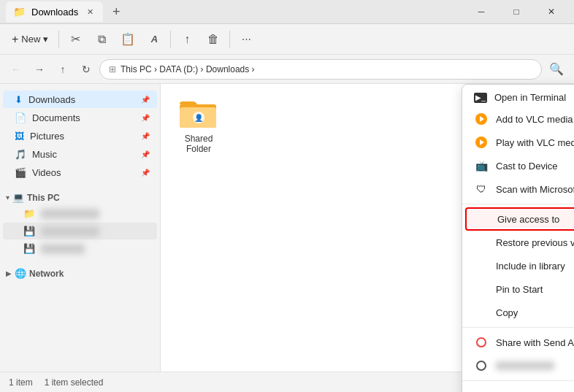 This screenshot has height=392, width=574. What do you see at coordinates (527, 166) in the screenshot?
I see `ctx-label-cast-device: Cast to Device` at bounding box center [527, 166].